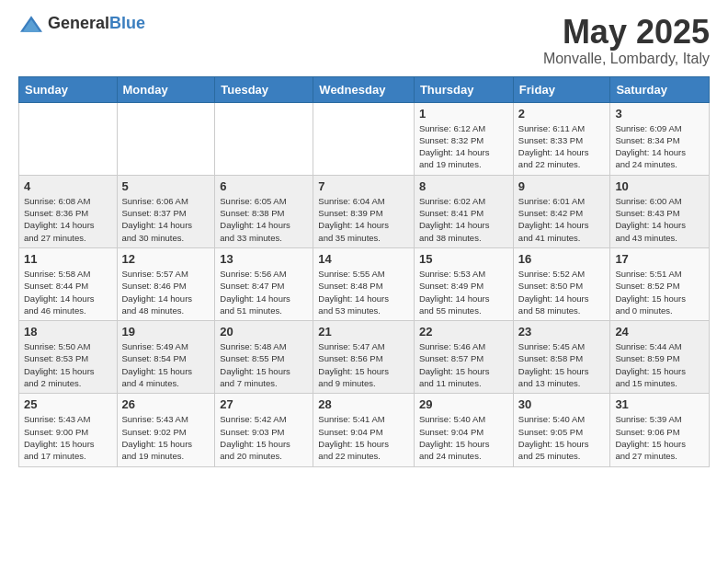 The image size is (728, 563). I want to click on day-cell: 7Sunrise: 6:04 AMSunset: 8:39 PMDaylight…, so click(364, 212).